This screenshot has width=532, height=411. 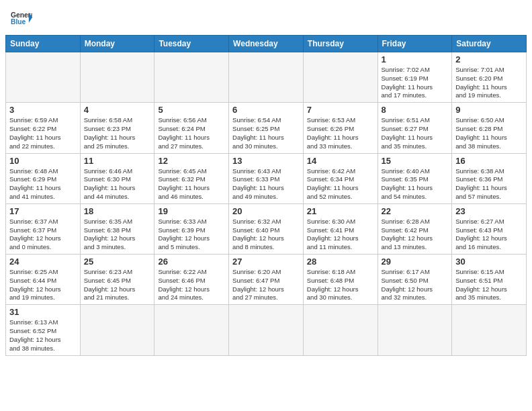 What do you see at coordinates (43, 279) in the screenshot?
I see `calendar-cell: 24Sunrise: 6:25 AM Sunset: 6:44 PM Dayli…` at bounding box center [43, 279].